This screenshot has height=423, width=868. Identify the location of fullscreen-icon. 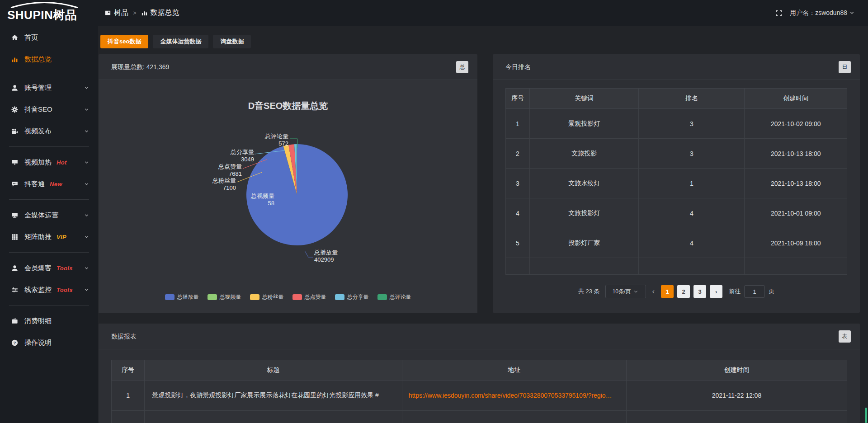
(779, 13).